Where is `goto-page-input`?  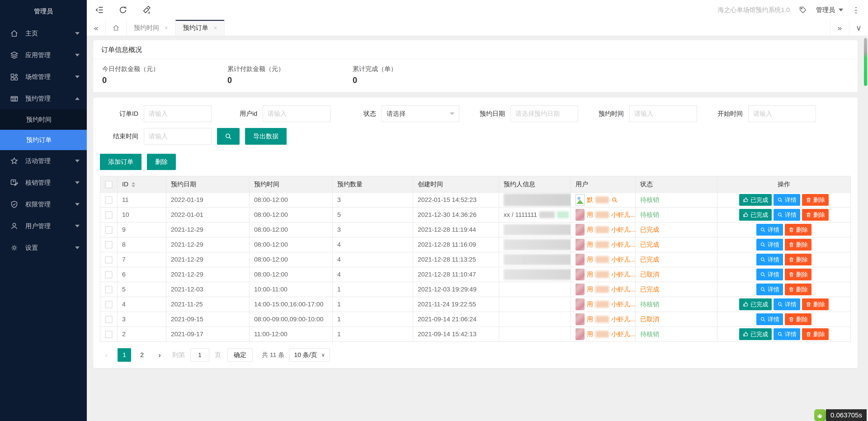 goto-page-input is located at coordinates (200, 355).